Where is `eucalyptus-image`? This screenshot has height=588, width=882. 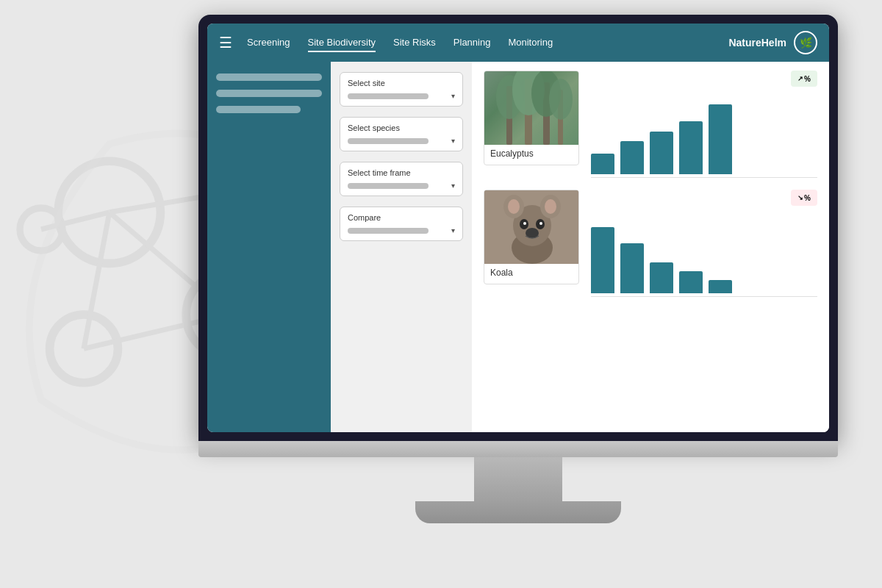
eucalyptus-image is located at coordinates (532, 108).